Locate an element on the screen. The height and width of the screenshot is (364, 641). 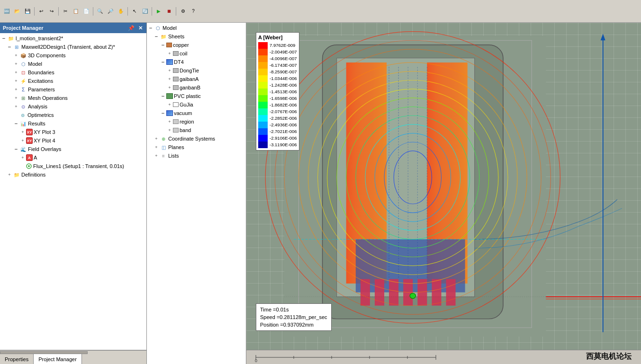
analysis-expand-icon: + is located at coordinates (16, 107).